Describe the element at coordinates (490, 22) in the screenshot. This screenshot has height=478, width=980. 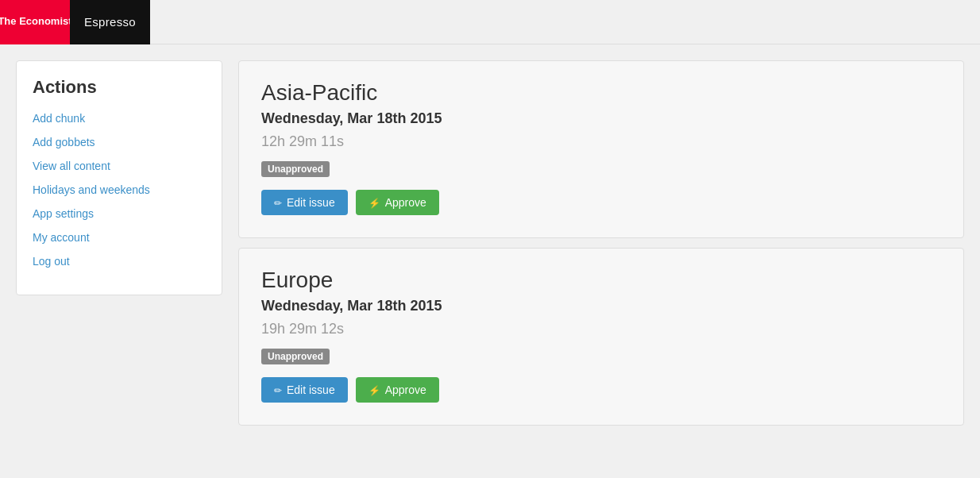
I see `header: The Economist Espresso` at that location.